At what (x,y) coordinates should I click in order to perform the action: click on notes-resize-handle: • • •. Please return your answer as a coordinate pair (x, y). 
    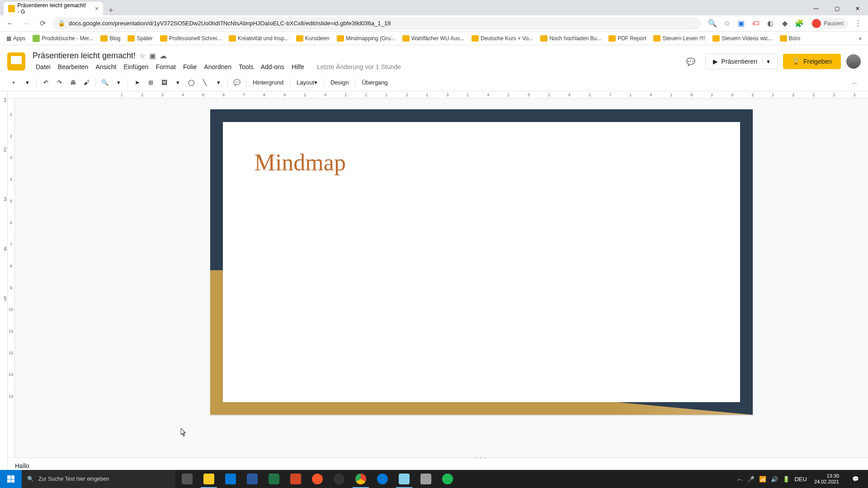
    Looking at the image, I should click on (481, 458).